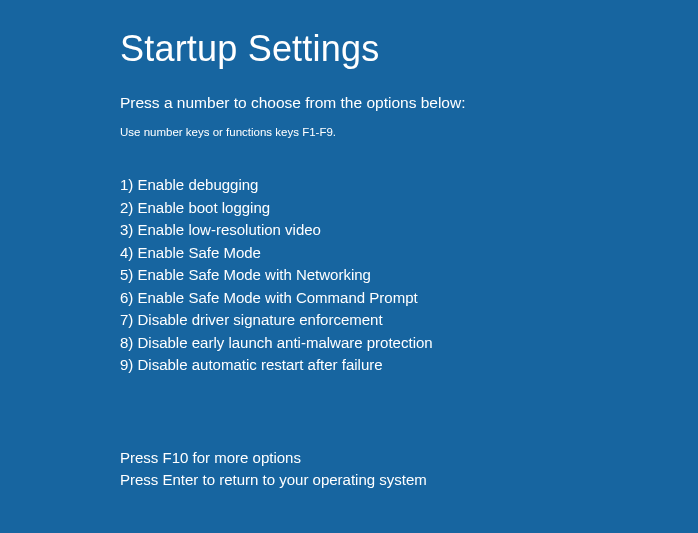 The image size is (698, 533). Describe the element at coordinates (409, 186) in the screenshot. I see `option-item: 1) Enable debugging` at that location.